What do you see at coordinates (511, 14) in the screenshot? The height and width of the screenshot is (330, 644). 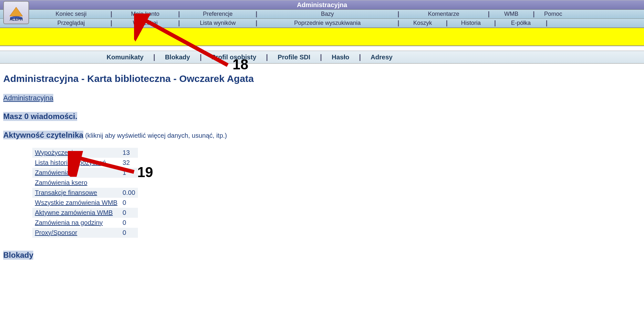 I see `nav-wmb: WMB` at bounding box center [511, 14].